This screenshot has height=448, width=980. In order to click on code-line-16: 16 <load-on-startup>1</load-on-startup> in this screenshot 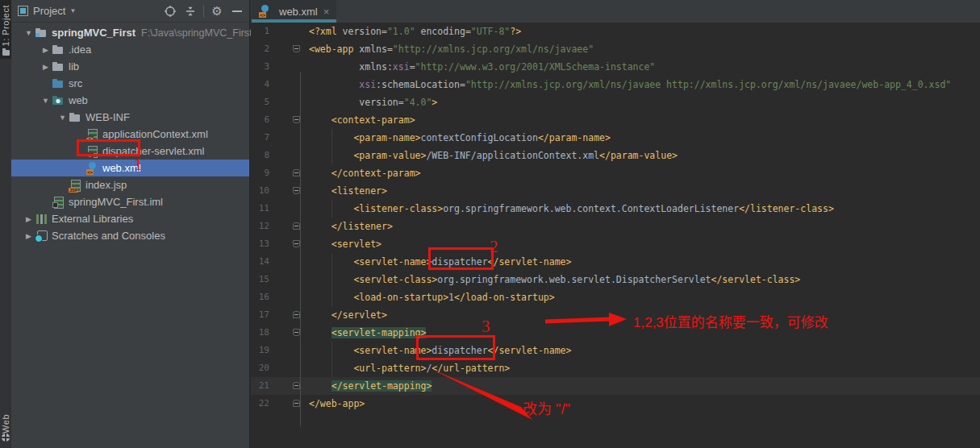, I will do `click(615, 297)`.